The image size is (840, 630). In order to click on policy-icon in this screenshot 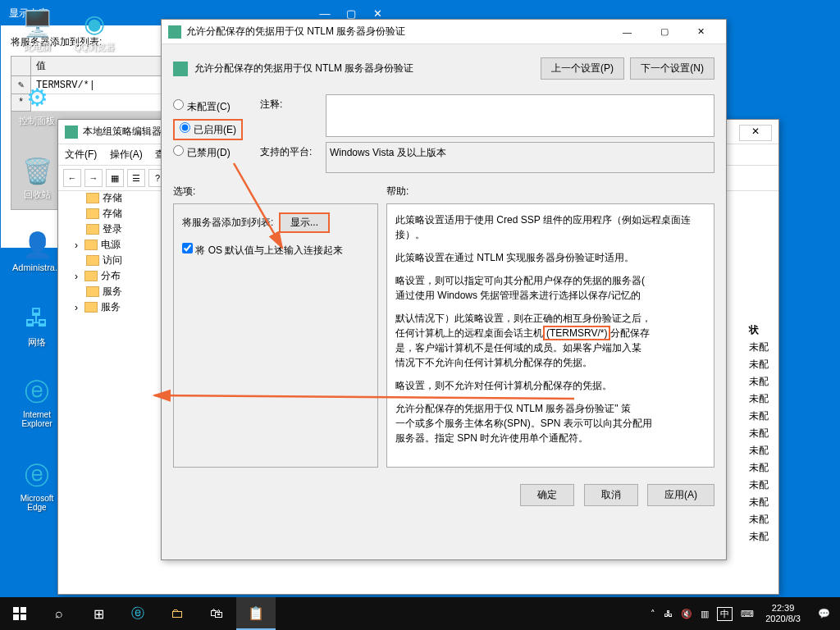, I will do `click(180, 69)`.